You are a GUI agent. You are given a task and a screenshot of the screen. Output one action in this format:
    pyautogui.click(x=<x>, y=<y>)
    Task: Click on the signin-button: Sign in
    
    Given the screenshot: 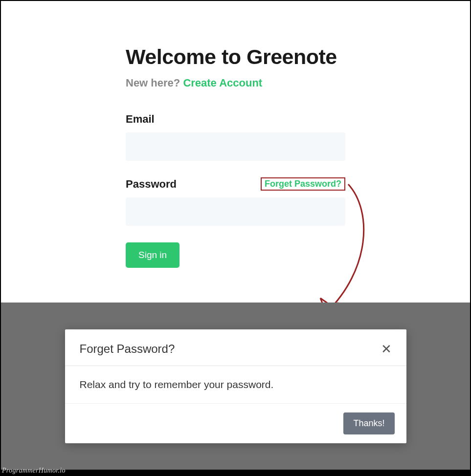 What is the action you would take?
    pyautogui.click(x=153, y=255)
    